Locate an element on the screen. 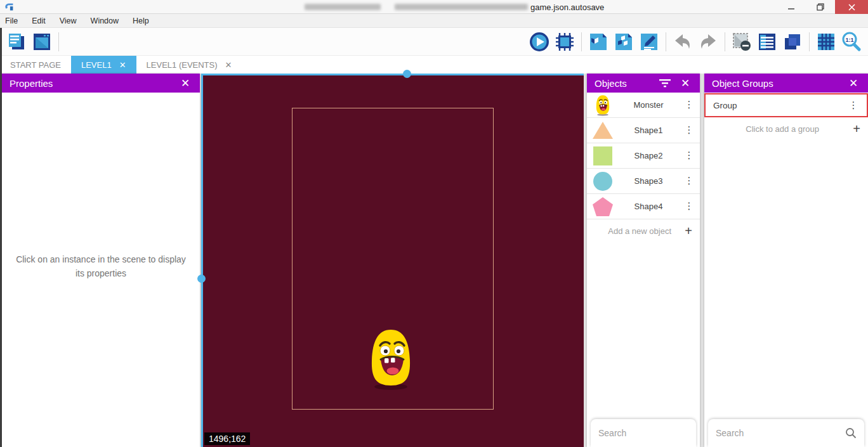 The width and height of the screenshot is (868, 447). tab-label: START PAGE is located at coordinates (36, 65).